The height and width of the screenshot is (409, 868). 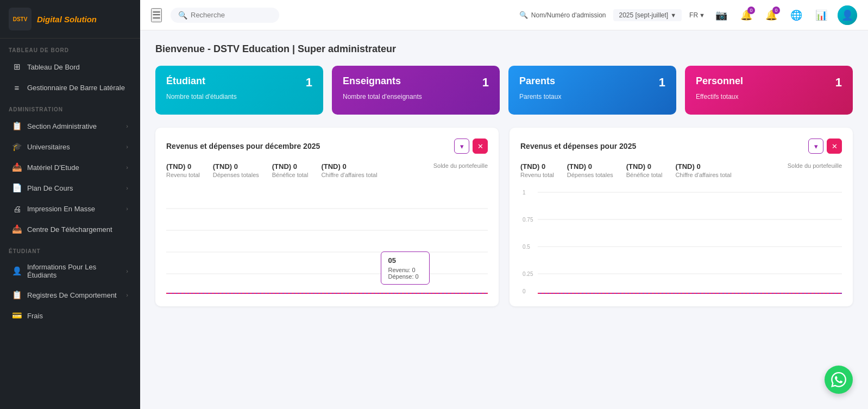 What do you see at coordinates (17, 229) in the screenshot?
I see `centre-icon: 📥` at bounding box center [17, 229].